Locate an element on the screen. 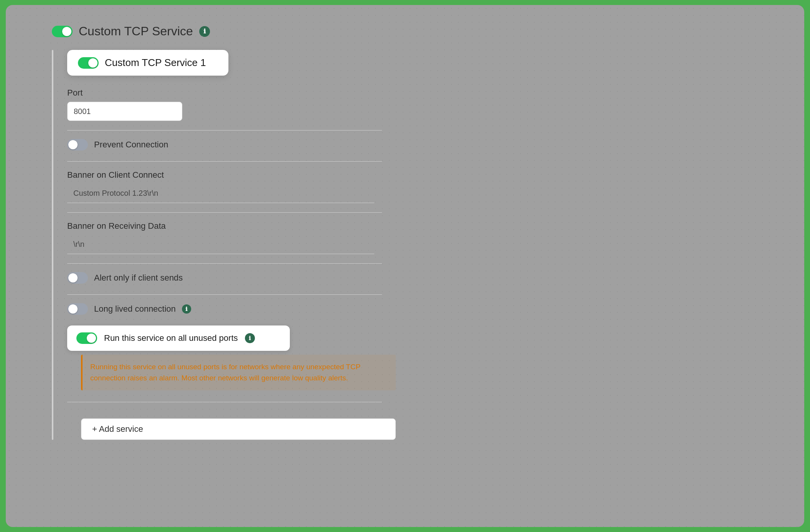 This screenshot has height=532, width=810. banner-receiving-data-input is located at coordinates (221, 245).